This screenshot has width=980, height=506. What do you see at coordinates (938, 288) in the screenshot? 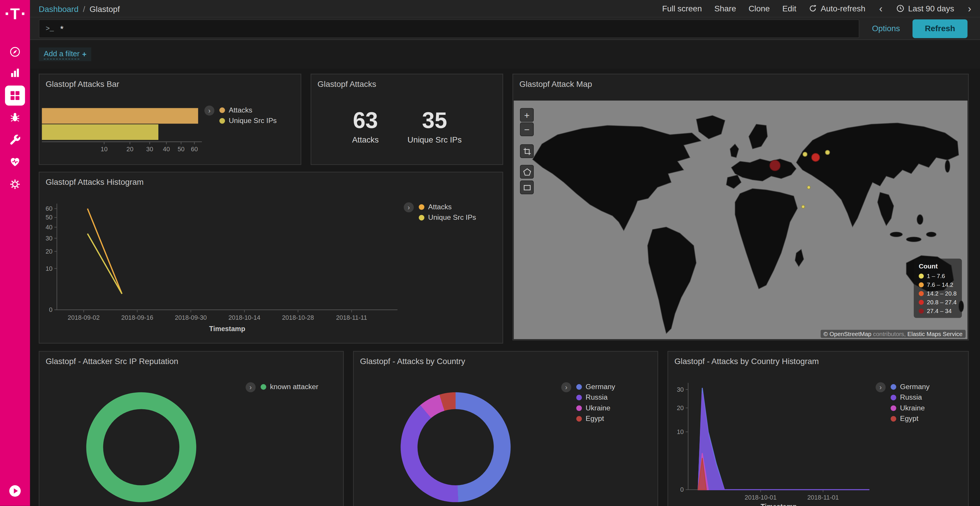
I see `map-legend: Count 1 – 7.67.6 – 14.214.2 – 20.820.8 –…` at bounding box center [938, 288].